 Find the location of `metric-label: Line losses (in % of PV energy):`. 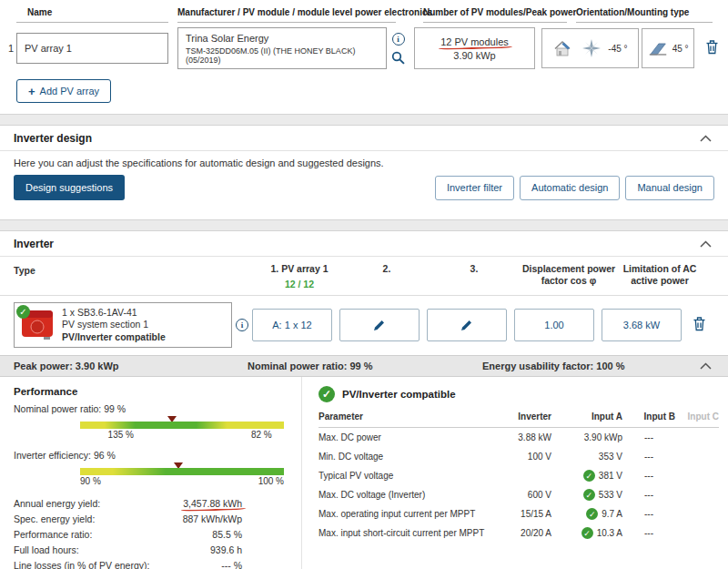

metric-label: Line losses (in % of PV energy): is located at coordinates (87, 564).